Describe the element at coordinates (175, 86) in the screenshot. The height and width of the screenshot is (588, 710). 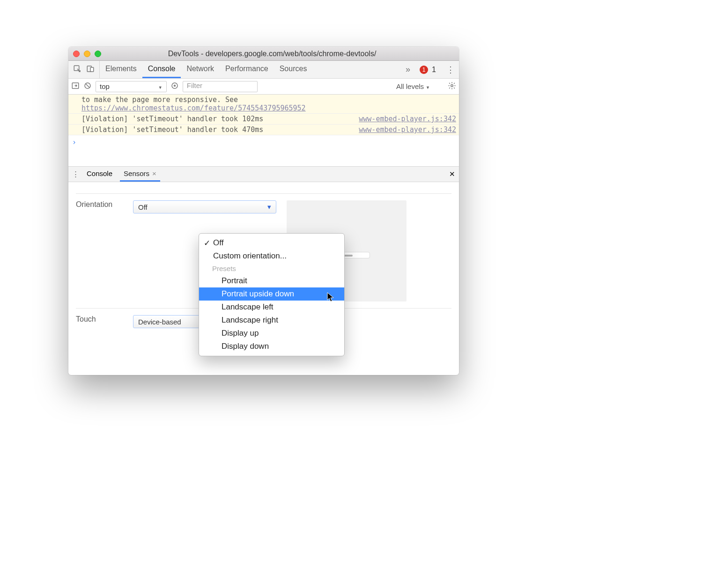
I see `live-expression-icon` at that location.